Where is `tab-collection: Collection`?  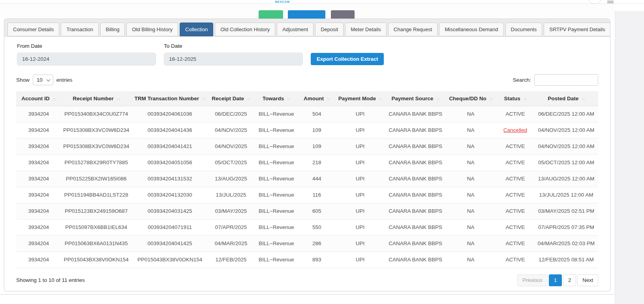
tab-collection: Collection is located at coordinates (197, 29).